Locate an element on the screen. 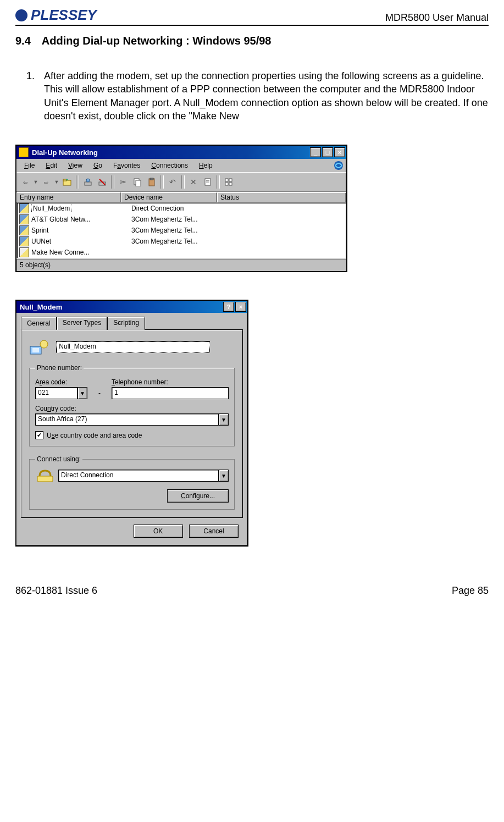  properties-button is located at coordinates (208, 182).